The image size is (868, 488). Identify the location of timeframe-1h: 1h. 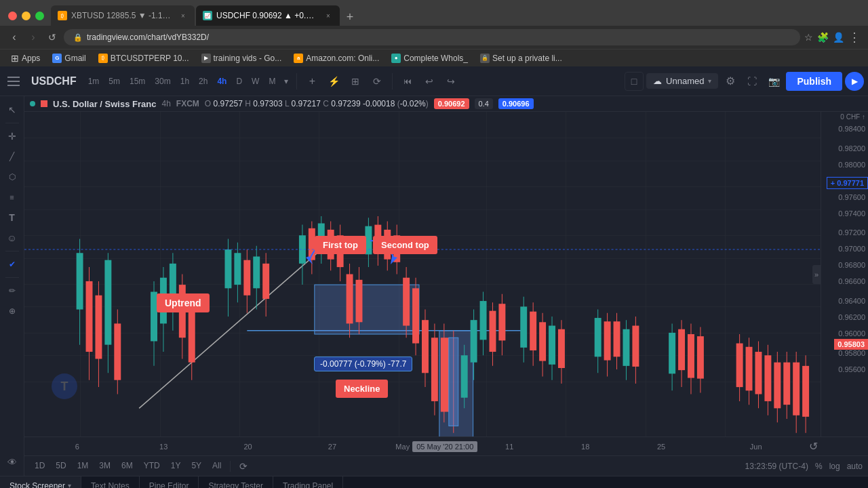
(184, 81).